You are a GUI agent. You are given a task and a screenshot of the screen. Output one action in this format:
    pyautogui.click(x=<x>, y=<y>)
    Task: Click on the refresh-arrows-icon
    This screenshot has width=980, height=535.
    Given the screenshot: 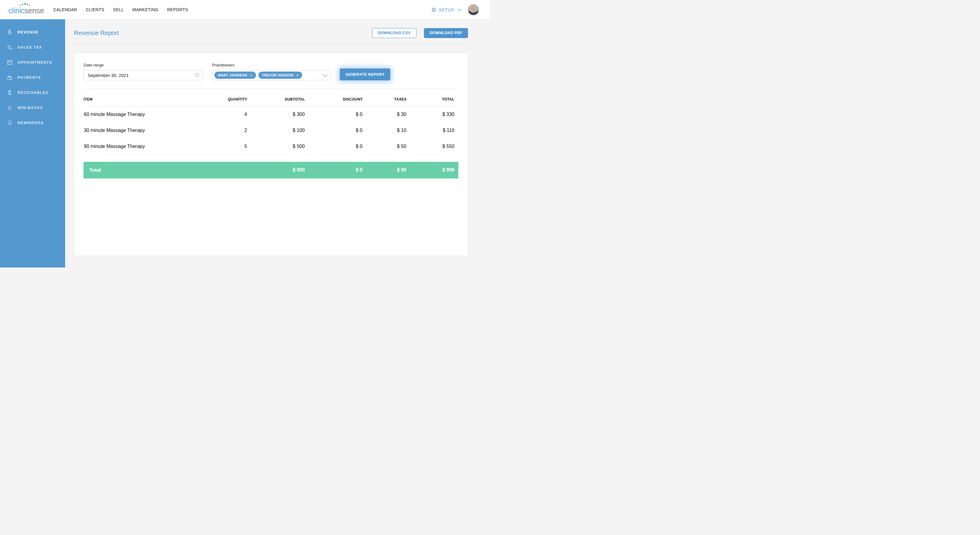 What is the action you would take?
    pyautogui.click(x=10, y=108)
    